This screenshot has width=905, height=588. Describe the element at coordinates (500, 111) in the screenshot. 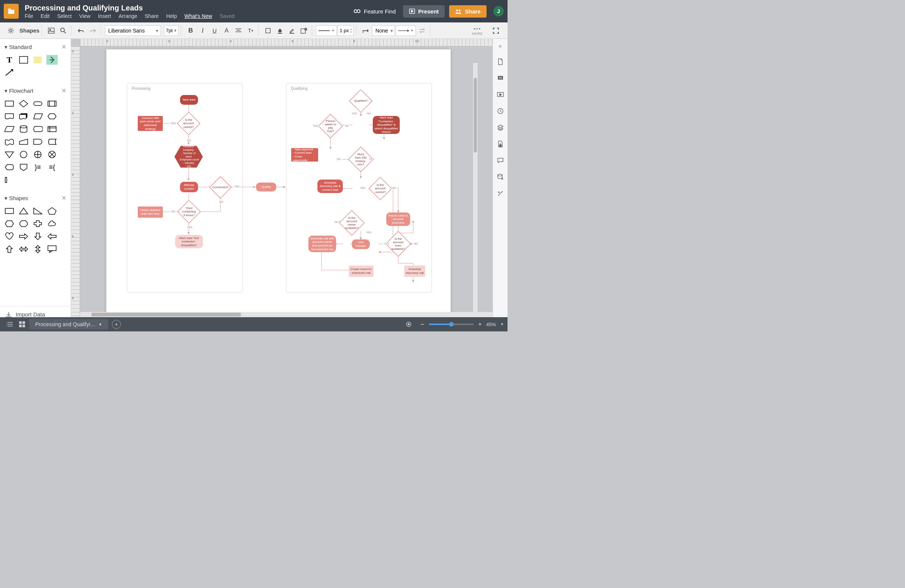

I see `clock-icon` at that location.